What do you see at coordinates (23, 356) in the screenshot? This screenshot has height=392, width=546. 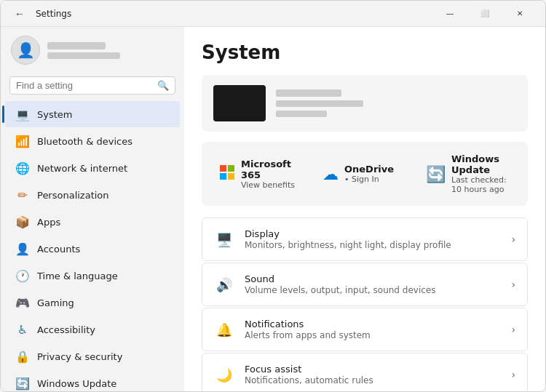 I see `privacy-icon: 🔒` at bounding box center [23, 356].